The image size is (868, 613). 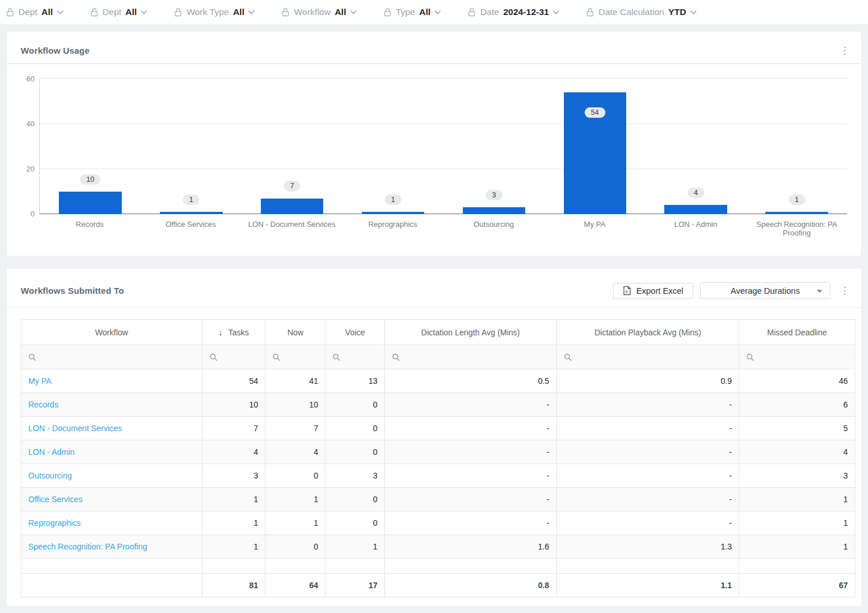 I want to click on bar-value-label: 7, so click(x=292, y=186).